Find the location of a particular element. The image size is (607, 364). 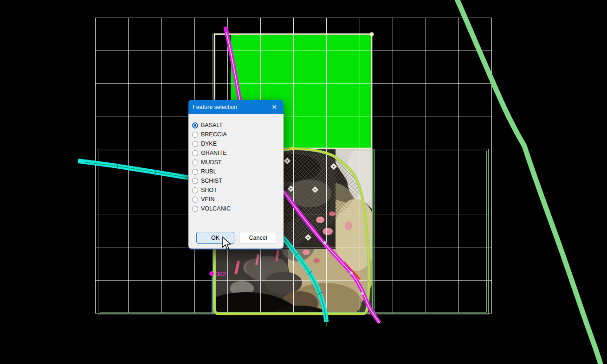

radio-option: BASALT is located at coordinates (238, 125).